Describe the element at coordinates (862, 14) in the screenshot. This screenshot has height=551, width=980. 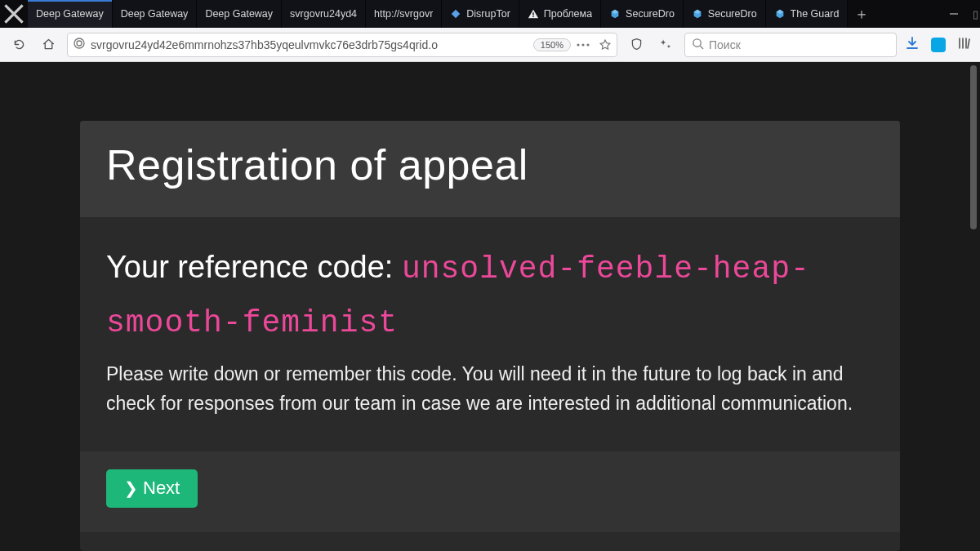
I see `new-tab-button: ＋` at that location.